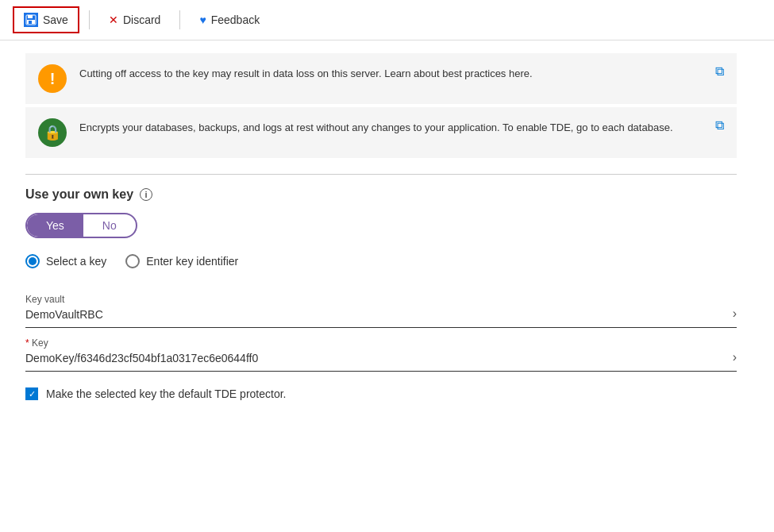 Image resolution: width=774 pixels, height=532 pixels. What do you see at coordinates (381, 349) in the screenshot?
I see `key-field: Key DemoKey/f6346d23cf504bf1a0317ec6e064…` at bounding box center [381, 349].